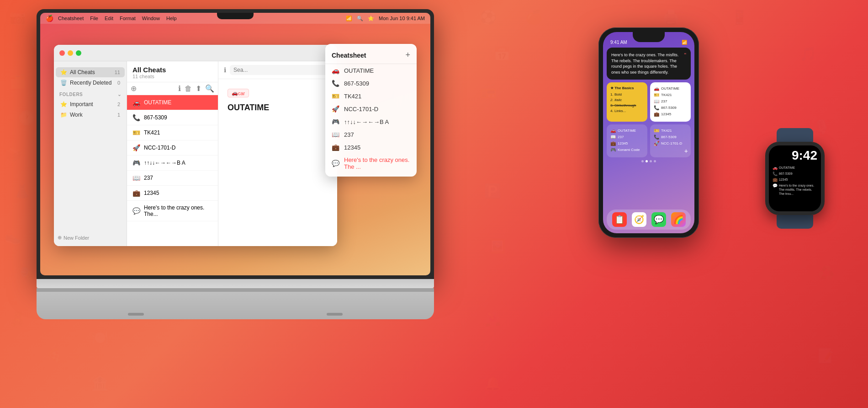 The width and height of the screenshot is (868, 408). What do you see at coordinates (649, 133) in the screenshot?
I see `iphone-screen: 9:41 AM 📶 " Here's to the crazy ones. Th…` at bounding box center [649, 133].